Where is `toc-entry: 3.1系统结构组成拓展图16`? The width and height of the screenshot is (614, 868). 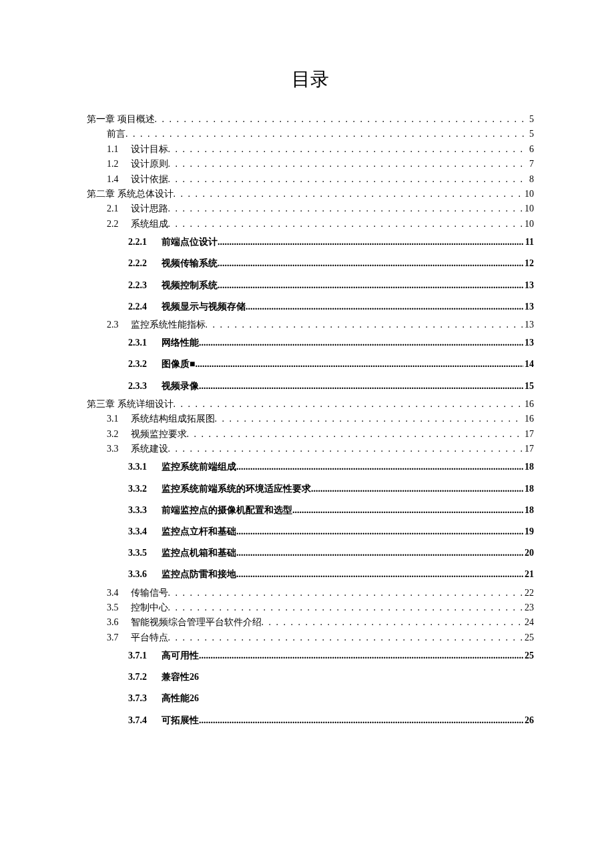
toc-entry: 3.1系统结构组成拓展图16 is located at coordinates (320, 419).